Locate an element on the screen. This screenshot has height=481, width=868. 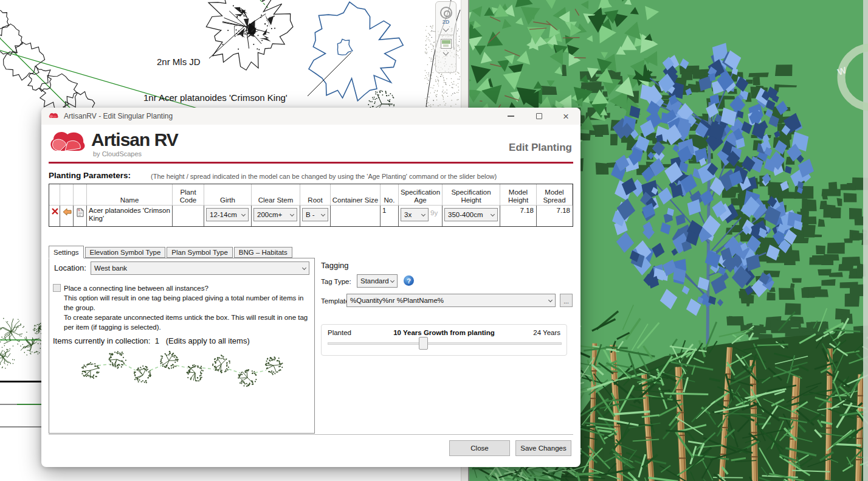
growth-slider-track is located at coordinates (445, 344).